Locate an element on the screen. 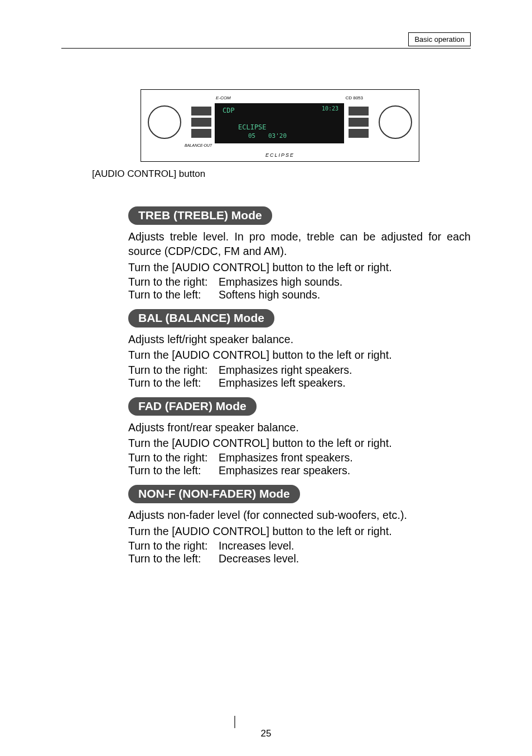  lcd-clock: 10:23 is located at coordinates (330, 108).